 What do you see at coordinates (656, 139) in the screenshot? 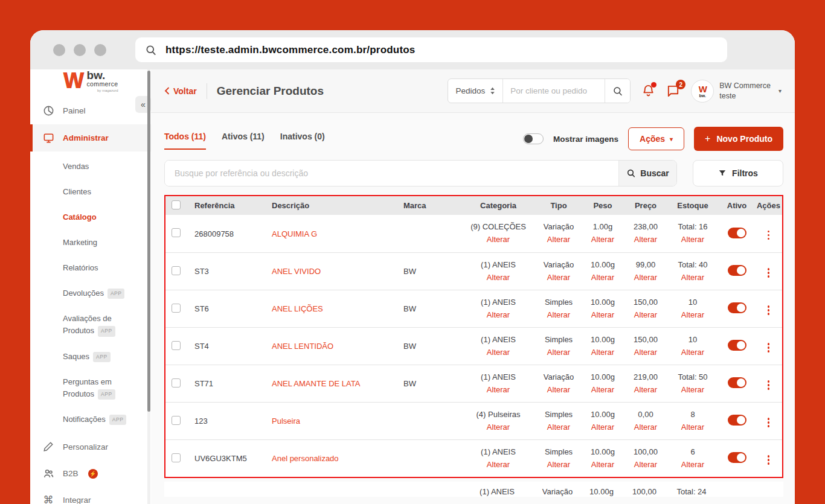
I see `actions-button: Ações ▾` at bounding box center [656, 139].